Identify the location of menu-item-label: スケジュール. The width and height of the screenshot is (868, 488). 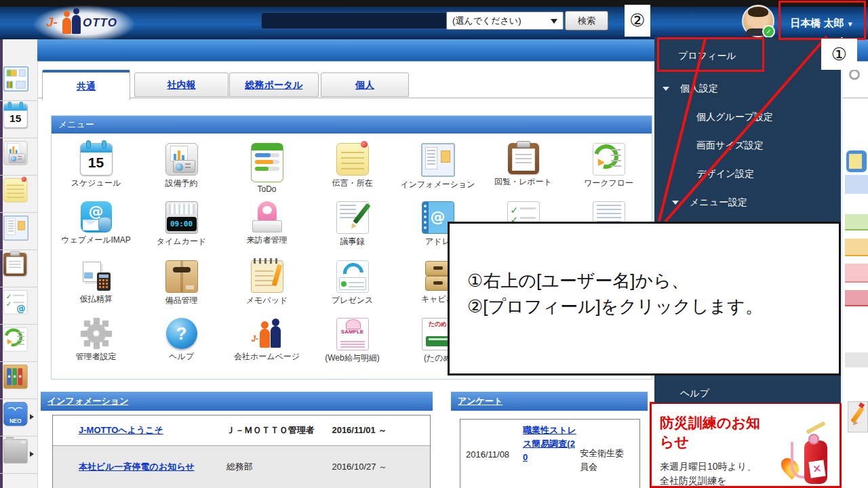
(96, 183).